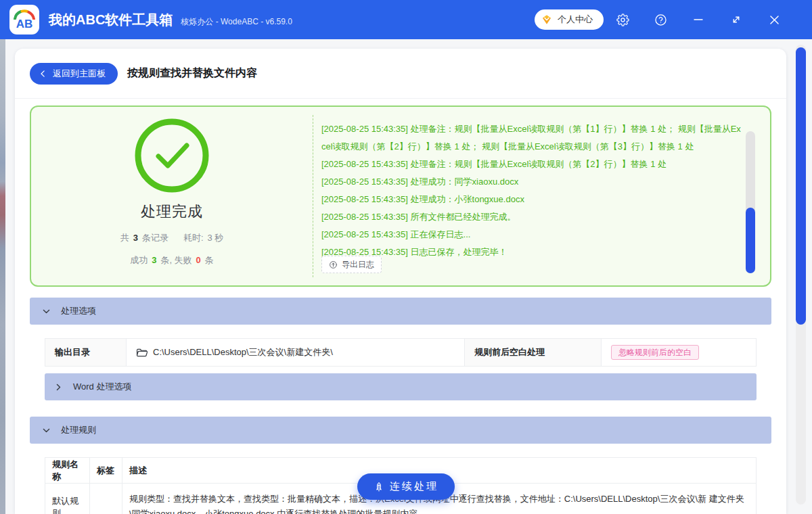  What do you see at coordinates (243, 352) in the screenshot?
I see `output-dir-path: C:\Users\DELL\Desktop\三次会议\新建文件夹\` at bounding box center [243, 352].